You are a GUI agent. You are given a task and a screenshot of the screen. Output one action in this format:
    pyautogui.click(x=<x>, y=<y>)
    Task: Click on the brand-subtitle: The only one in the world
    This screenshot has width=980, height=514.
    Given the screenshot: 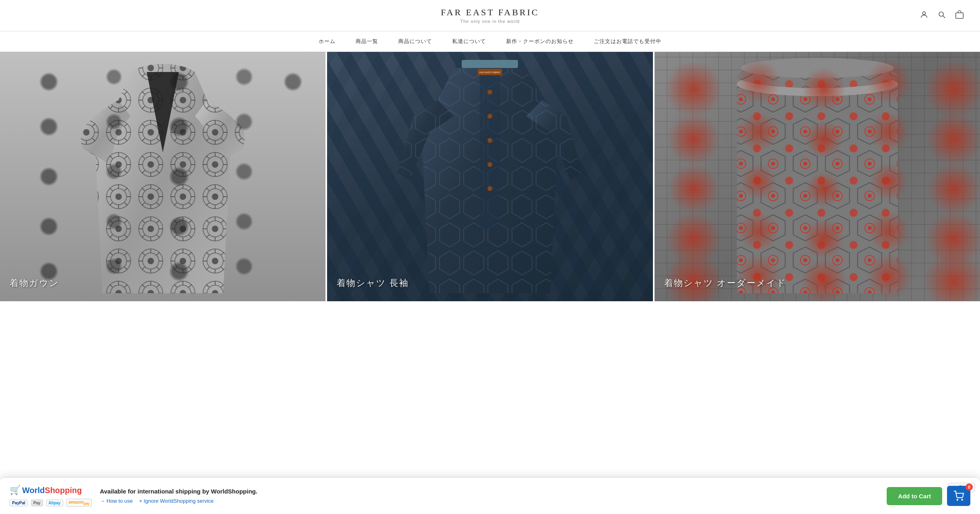 What is the action you would take?
    pyautogui.click(x=490, y=21)
    